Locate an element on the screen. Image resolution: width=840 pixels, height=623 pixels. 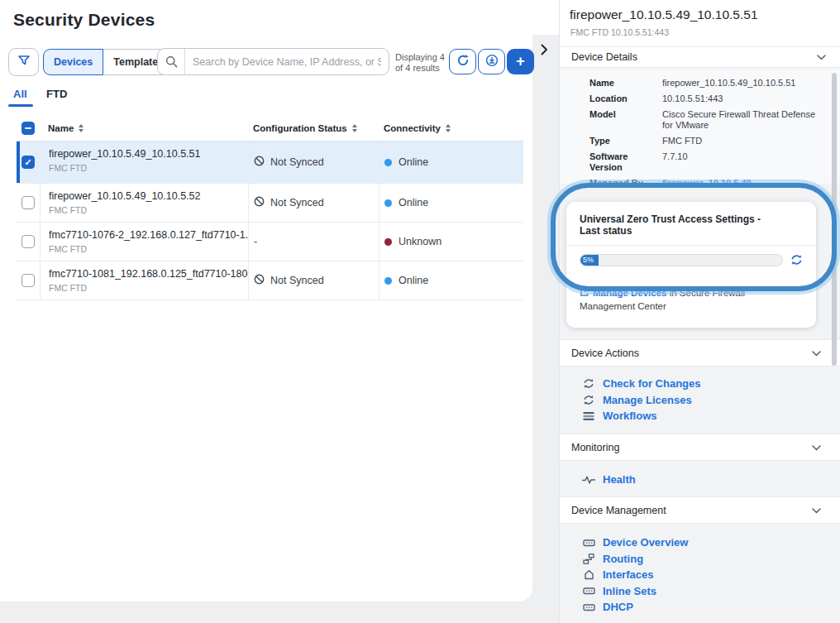
managed-by-link: firepower_10.10.5.49 is located at coordinates (742, 180).